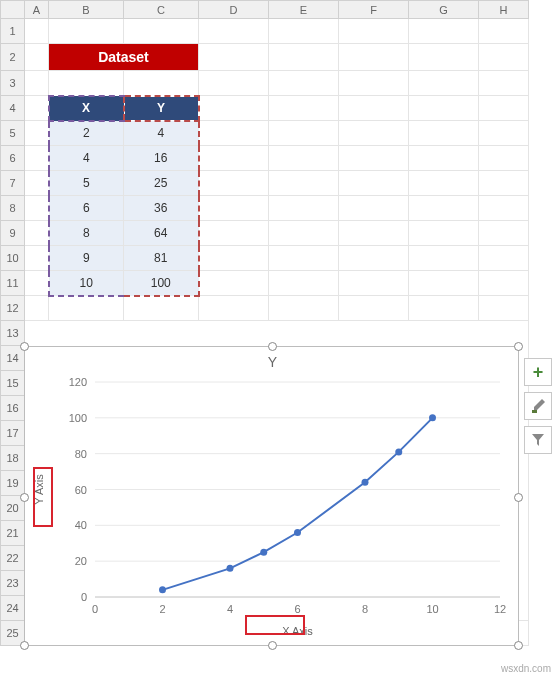  Describe the element at coordinates (81, 525) in the screenshot. I see `svg-text: 40` at that location.